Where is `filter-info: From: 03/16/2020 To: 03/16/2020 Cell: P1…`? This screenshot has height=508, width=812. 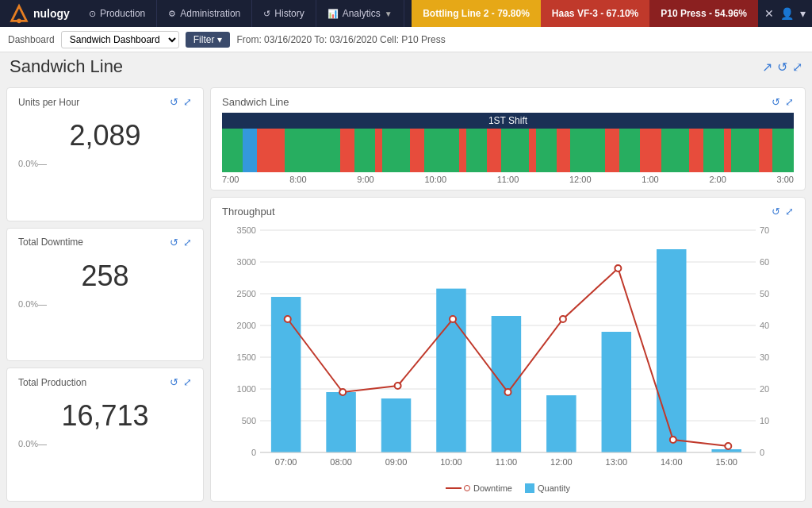 filter-info: From: 03/16/2020 To: 03/16/2020 Cell: P1… is located at coordinates (341, 40).